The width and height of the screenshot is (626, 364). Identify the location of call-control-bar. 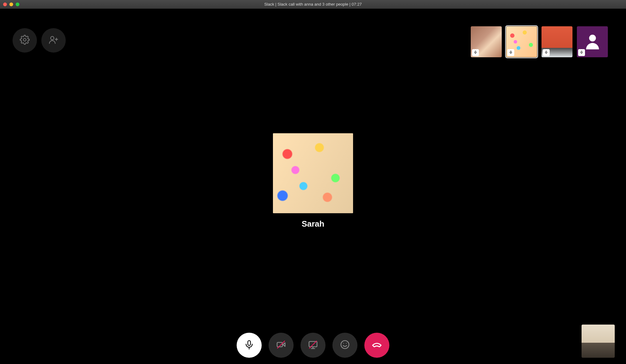
(313, 345).